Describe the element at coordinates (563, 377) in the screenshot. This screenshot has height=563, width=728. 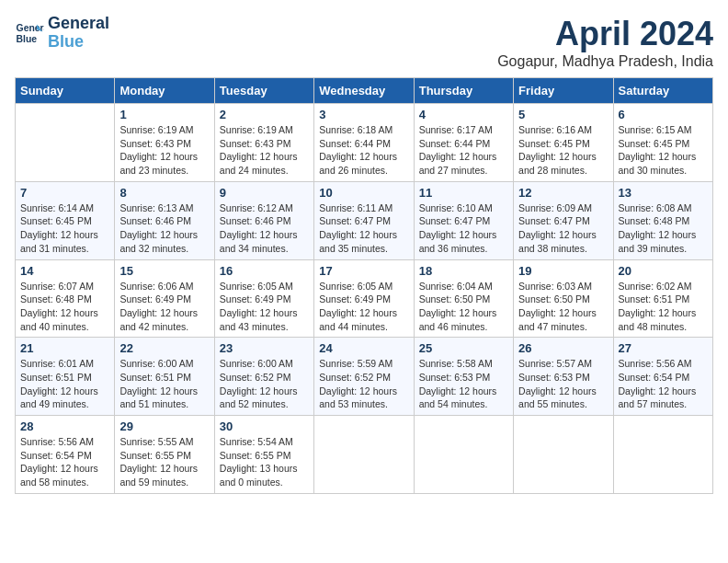
I see `calendar-cell: 26Sunrise: 5:57 AM Sunset: 6:53 PM Dayli…` at that location.